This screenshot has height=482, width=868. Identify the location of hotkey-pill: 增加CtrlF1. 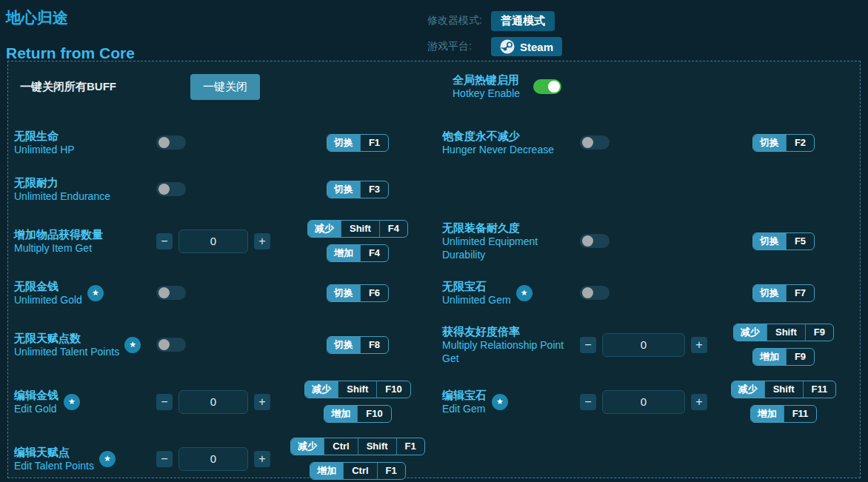
(358, 471).